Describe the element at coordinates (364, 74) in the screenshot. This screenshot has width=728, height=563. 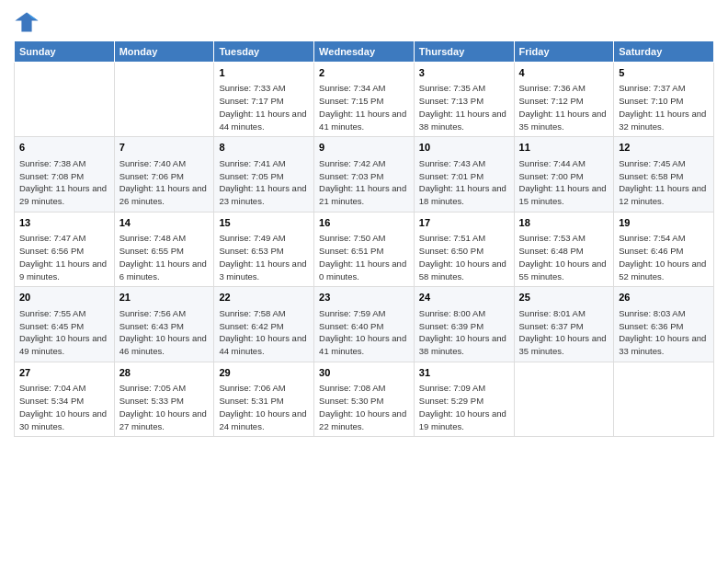
I see `day-number: 2` at that location.